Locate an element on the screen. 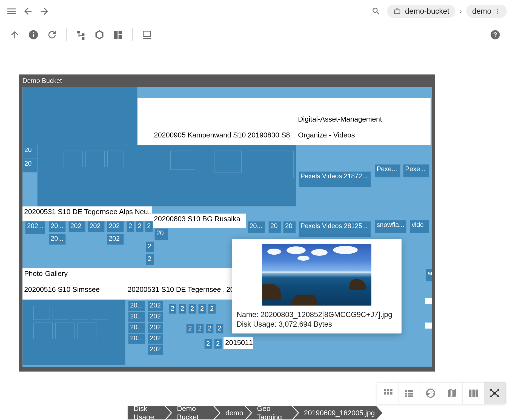 The width and height of the screenshot is (510, 420). polygon-icon is located at coordinates (99, 35).